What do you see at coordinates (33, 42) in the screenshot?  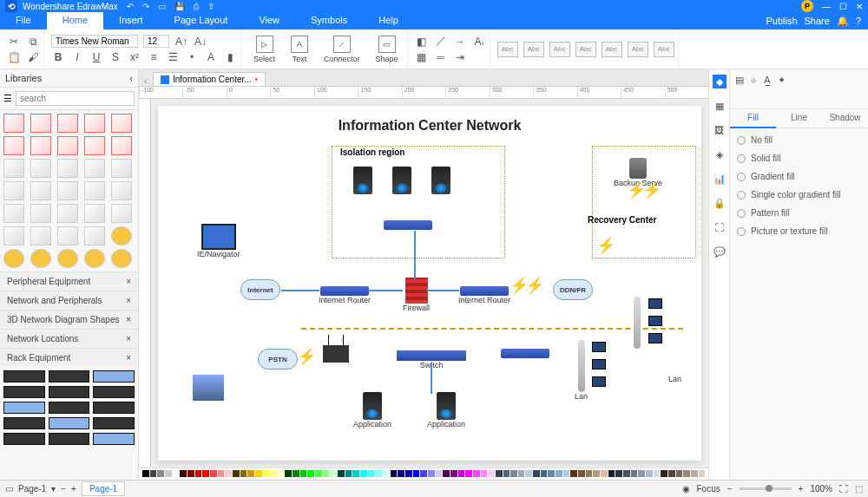 I see `copy-icon: ⧉` at bounding box center [33, 42].